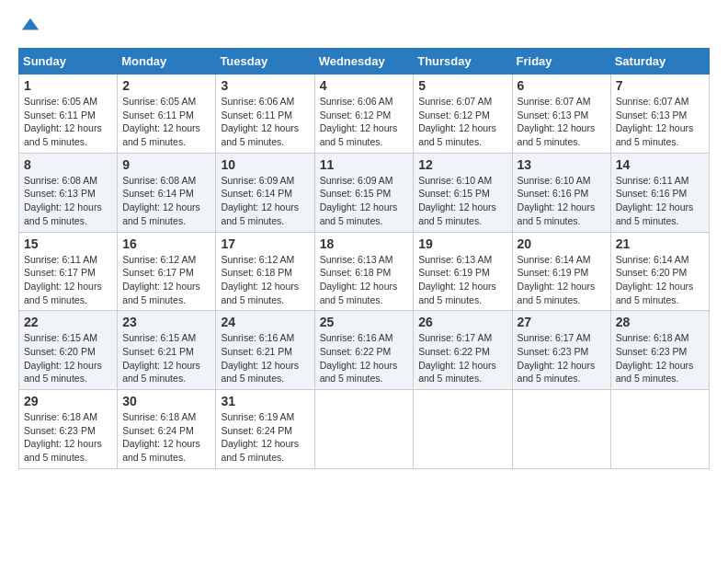  Describe the element at coordinates (167, 114) in the screenshot. I see `calendar-cell: 2Sunrise: 6:05 AMSunset: 6:11 PMDaylight…` at that location.